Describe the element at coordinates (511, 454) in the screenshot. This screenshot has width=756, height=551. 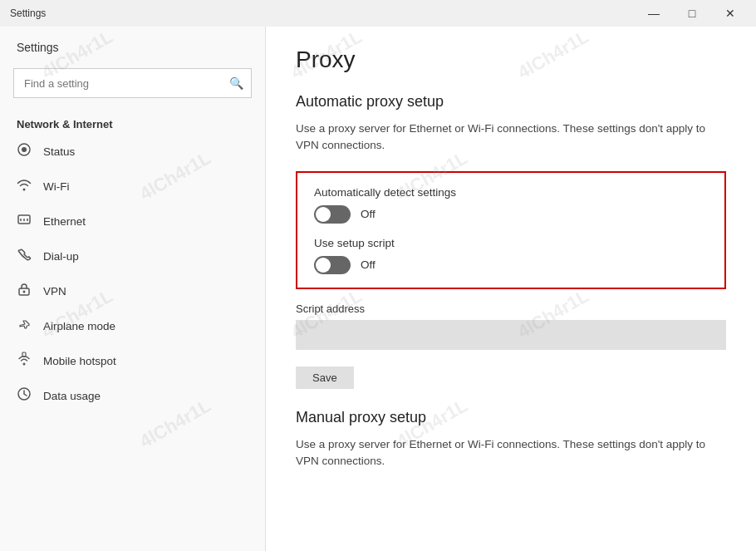
I see `manual-section-description: Use a proxy server for Ethernet or Wi-Fi…` at that location.